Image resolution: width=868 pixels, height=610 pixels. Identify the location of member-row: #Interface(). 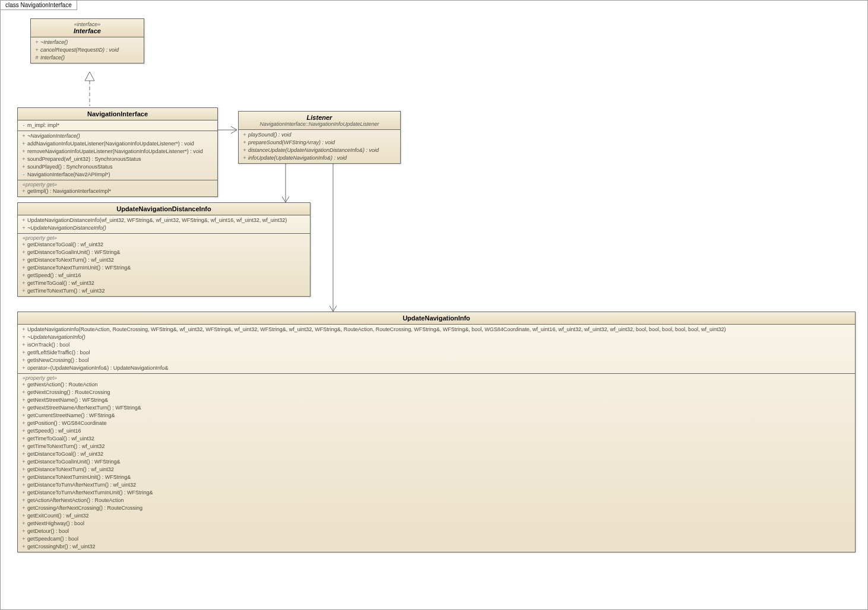
(87, 58).